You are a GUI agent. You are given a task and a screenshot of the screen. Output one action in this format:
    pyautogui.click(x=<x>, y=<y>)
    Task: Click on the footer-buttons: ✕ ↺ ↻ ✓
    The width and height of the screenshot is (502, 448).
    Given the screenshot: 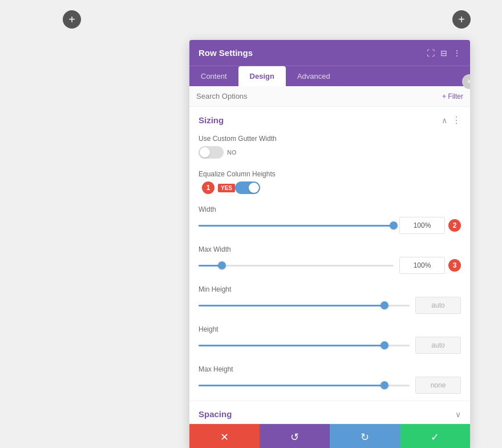 What is the action you would take?
    pyautogui.click(x=330, y=436)
    